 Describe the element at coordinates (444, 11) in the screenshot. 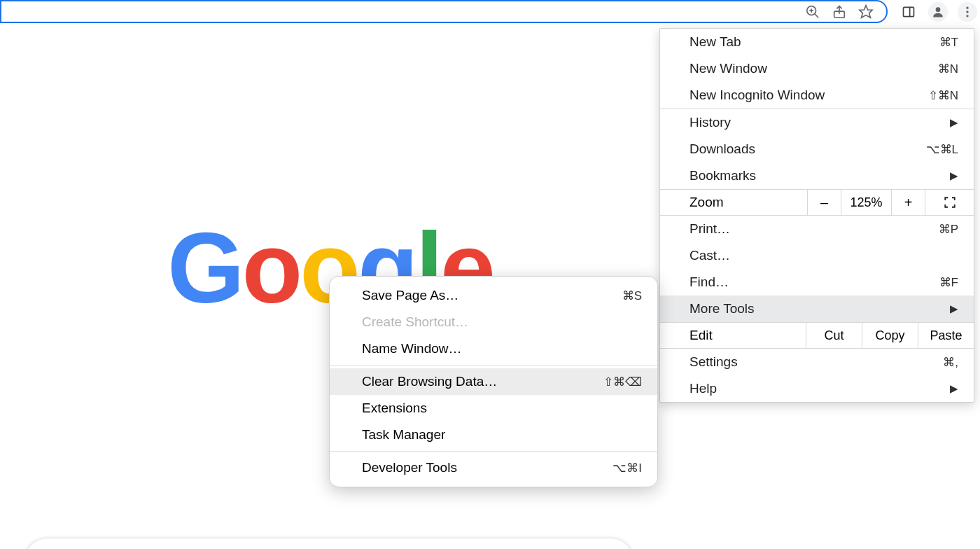

I see `omnibox` at that location.